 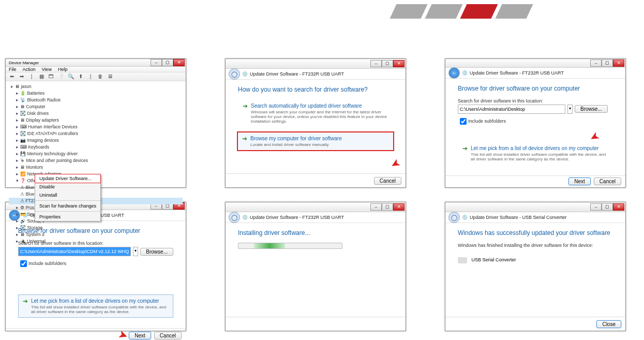 I want to click on device-row: USB Serial Converter, so click(x=535, y=260).